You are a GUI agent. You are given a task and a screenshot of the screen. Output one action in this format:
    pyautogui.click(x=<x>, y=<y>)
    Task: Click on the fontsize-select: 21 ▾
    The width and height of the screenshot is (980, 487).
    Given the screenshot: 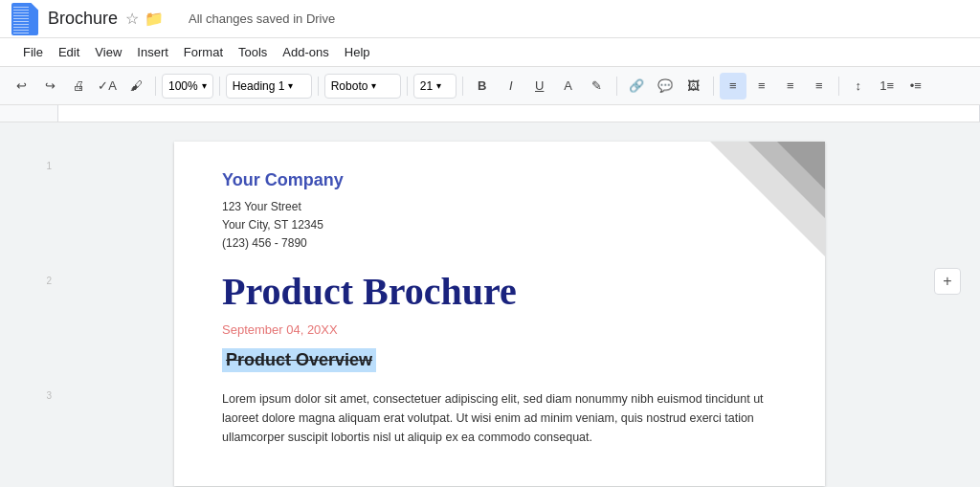 What is the action you would take?
    pyautogui.click(x=434, y=86)
    